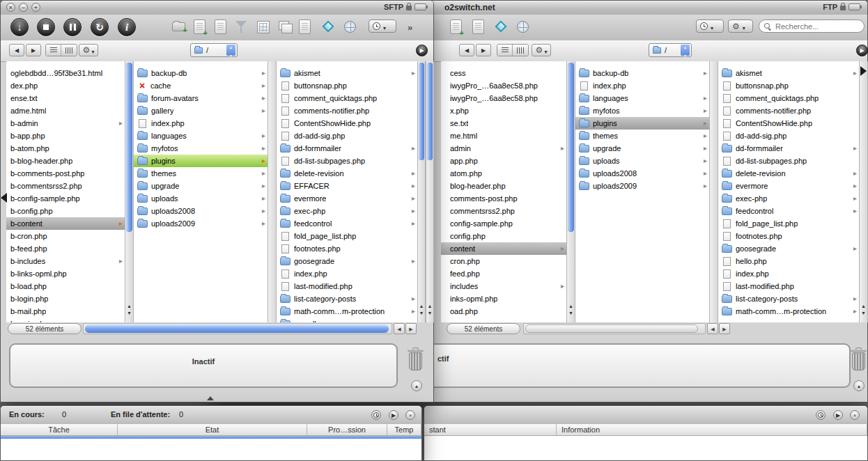 Image resolution: width=868 pixels, height=461 pixels. Describe the element at coordinates (483, 50) in the screenshot. I see `forward-button: ▶` at that location.